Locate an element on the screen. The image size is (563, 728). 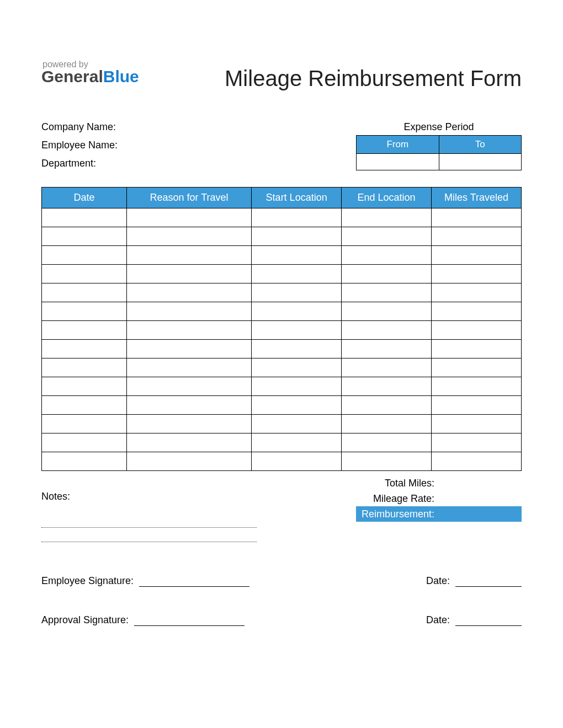
period-to-input is located at coordinates (480, 162).